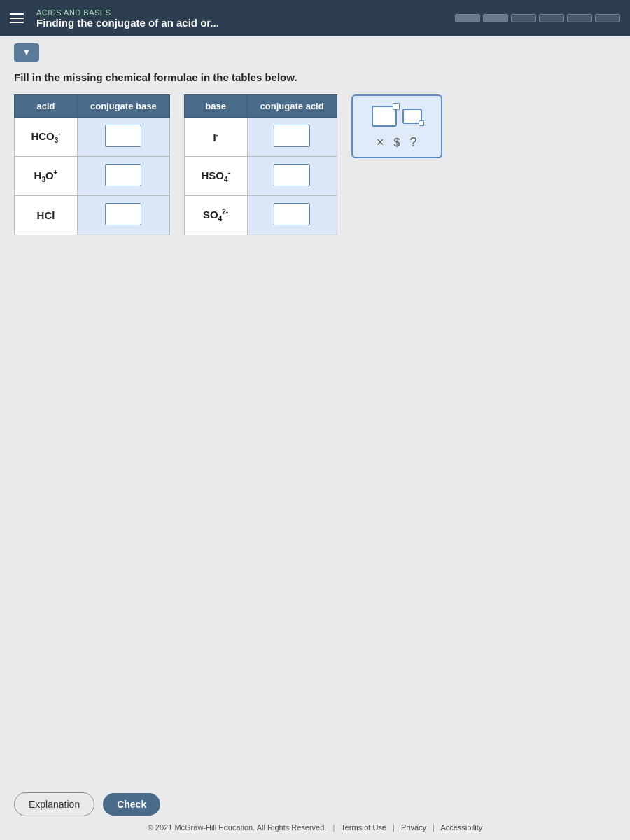 This screenshot has width=630, height=840. What do you see at coordinates (315, 810) in the screenshot?
I see `bottom-bar: Explanation Check © 2021 McGraw-Hill Edu…` at bounding box center [315, 810].